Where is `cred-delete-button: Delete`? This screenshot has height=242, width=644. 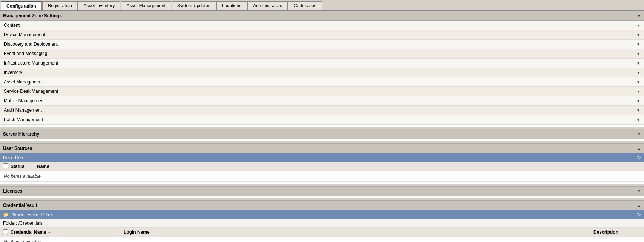 cred-delete-button: Delete is located at coordinates (48, 215).